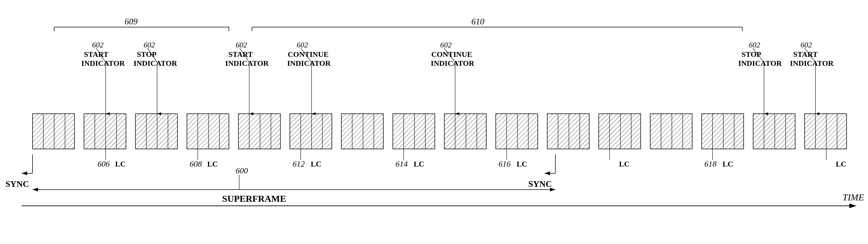 The height and width of the screenshot is (244, 868). What do you see at coordinates (710, 164) in the screenshot?
I see `label-618: 618` at bounding box center [710, 164].